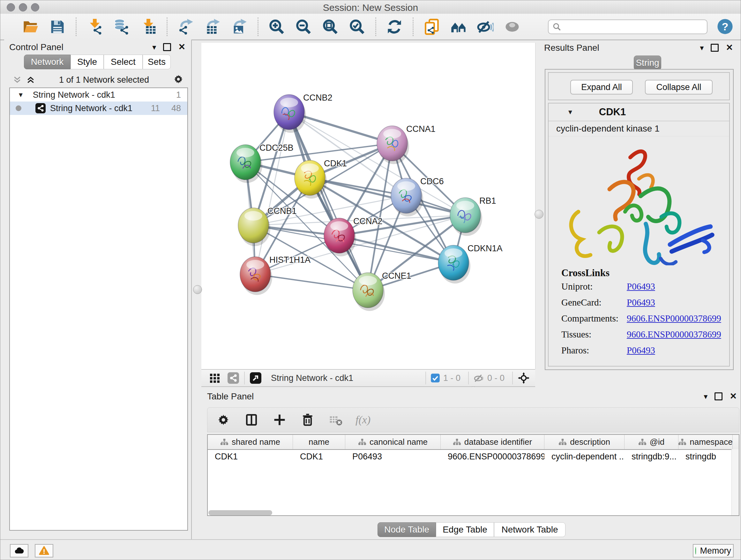 This screenshot has height=560, width=741. Describe the element at coordinates (319, 442) in the screenshot. I see `column-header-name: name` at that location.